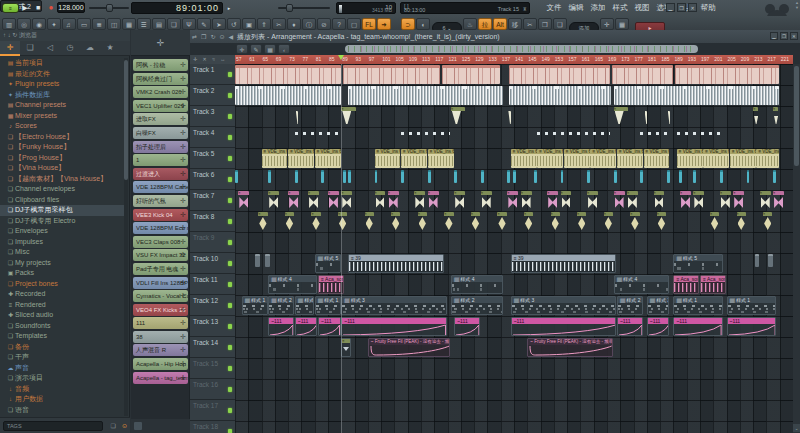 The image size is (800, 433). I want to click on picker-item-20: 38✛, so click(160, 337).